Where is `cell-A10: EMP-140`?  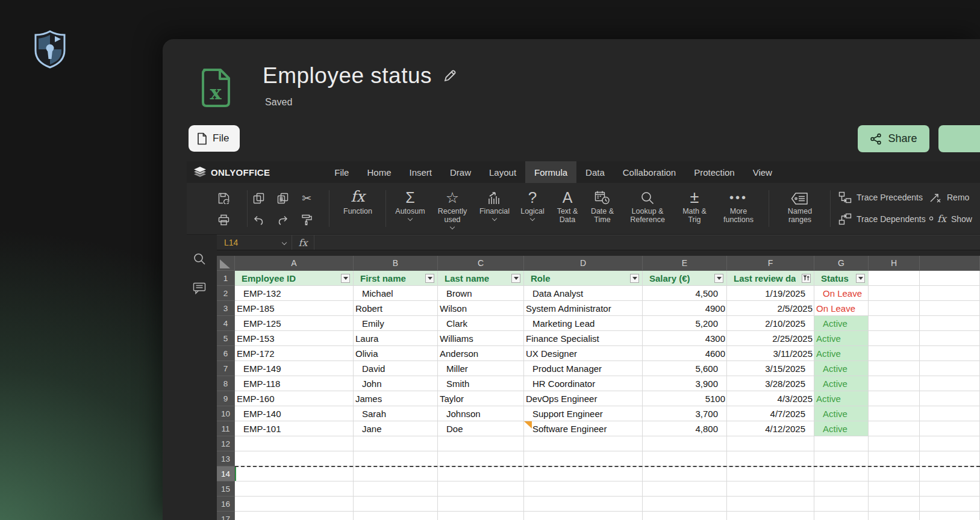
cell-A10: EMP-140 is located at coordinates (294, 414).